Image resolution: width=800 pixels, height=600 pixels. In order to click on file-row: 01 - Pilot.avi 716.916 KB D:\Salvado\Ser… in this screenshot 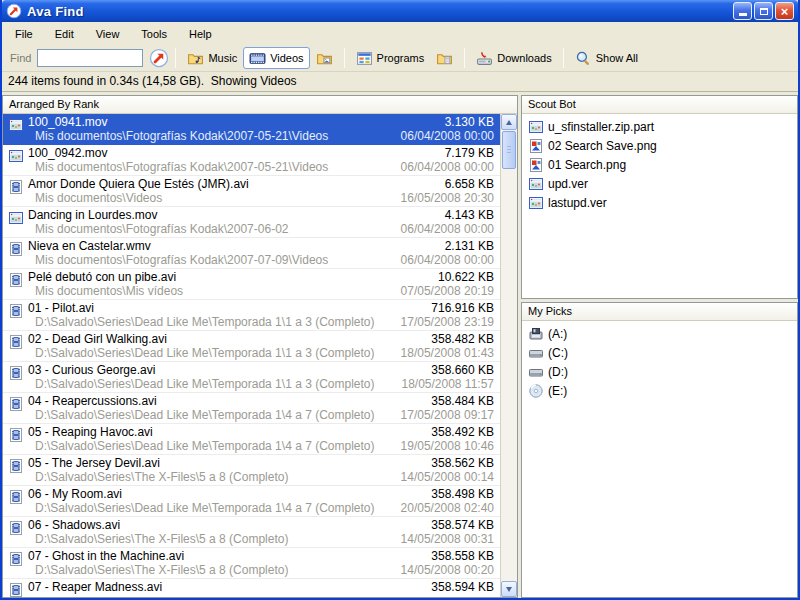, I will do `click(252, 316)`.